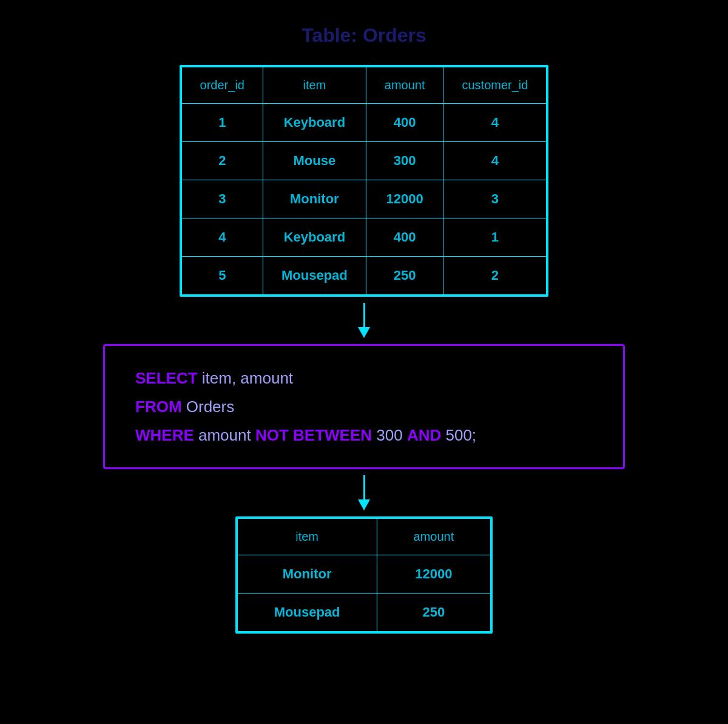  What do you see at coordinates (364, 575) in the screenshot?
I see `result-table-wrapper: item amount Monitor12000Mousepad250` at bounding box center [364, 575].